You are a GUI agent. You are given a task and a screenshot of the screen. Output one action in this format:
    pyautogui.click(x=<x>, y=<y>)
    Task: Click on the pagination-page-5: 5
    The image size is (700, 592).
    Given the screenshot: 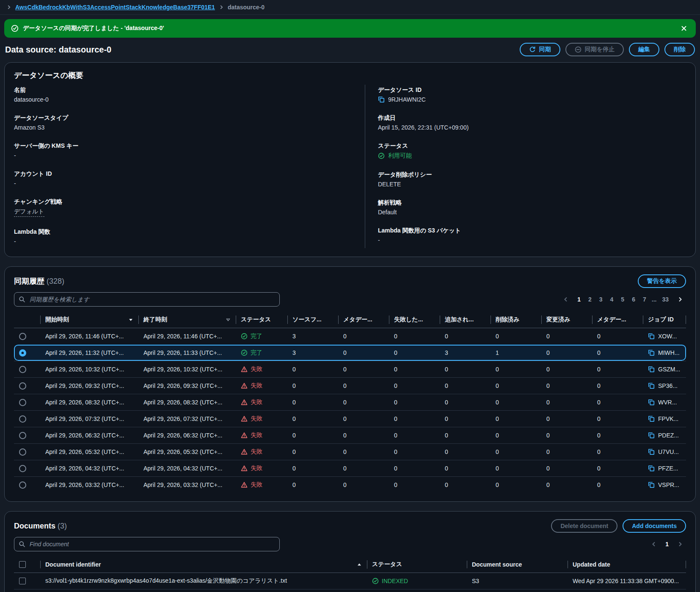 What is the action you would take?
    pyautogui.click(x=623, y=299)
    